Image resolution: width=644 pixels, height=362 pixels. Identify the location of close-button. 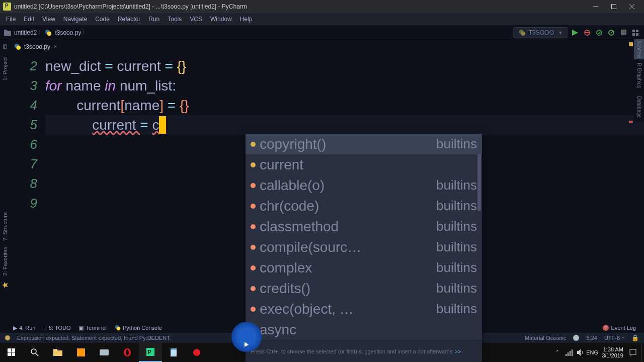
(632, 7).